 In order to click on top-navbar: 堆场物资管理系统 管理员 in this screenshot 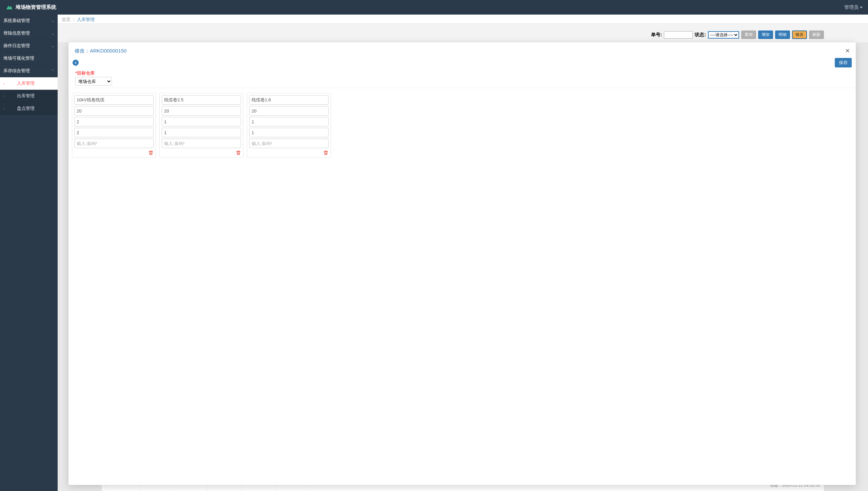, I will do `click(434, 7)`.